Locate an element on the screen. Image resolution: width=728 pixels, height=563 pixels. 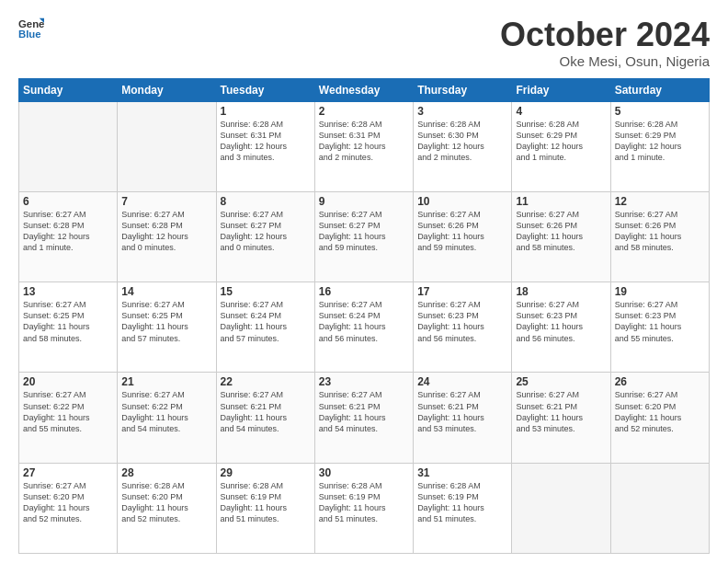
day-number: 13 is located at coordinates (68, 292).